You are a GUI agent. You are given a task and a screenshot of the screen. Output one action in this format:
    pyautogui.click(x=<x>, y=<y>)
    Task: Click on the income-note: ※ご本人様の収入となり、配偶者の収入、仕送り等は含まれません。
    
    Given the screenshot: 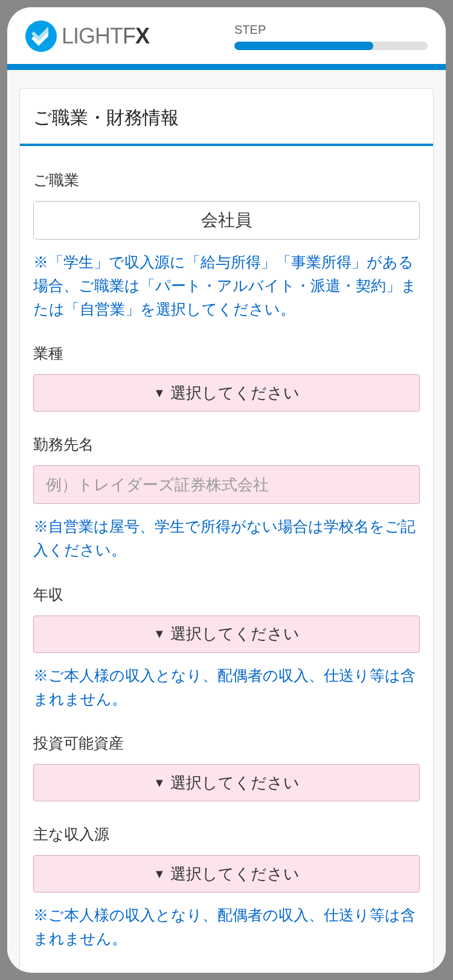 What is the action you would take?
    pyautogui.click(x=226, y=687)
    